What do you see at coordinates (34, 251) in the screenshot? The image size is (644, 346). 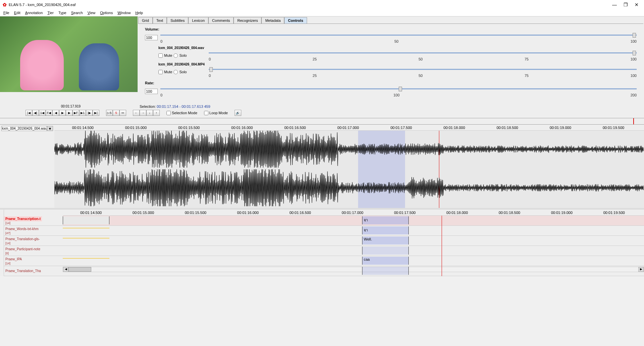 I see `tier-label-row: Praew_Participant-note[0]` at bounding box center [34, 251].